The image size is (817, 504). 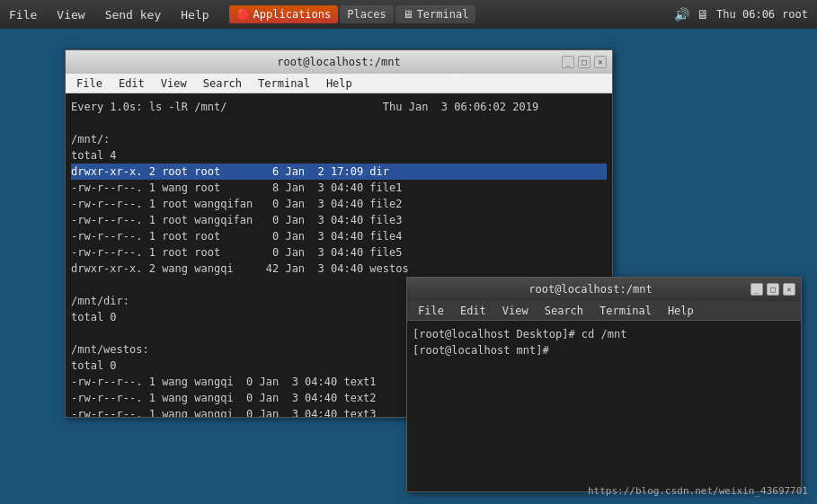 I want to click on taskbar: File View Send key Help 🔴 Applications P…, so click(x=408, y=14).